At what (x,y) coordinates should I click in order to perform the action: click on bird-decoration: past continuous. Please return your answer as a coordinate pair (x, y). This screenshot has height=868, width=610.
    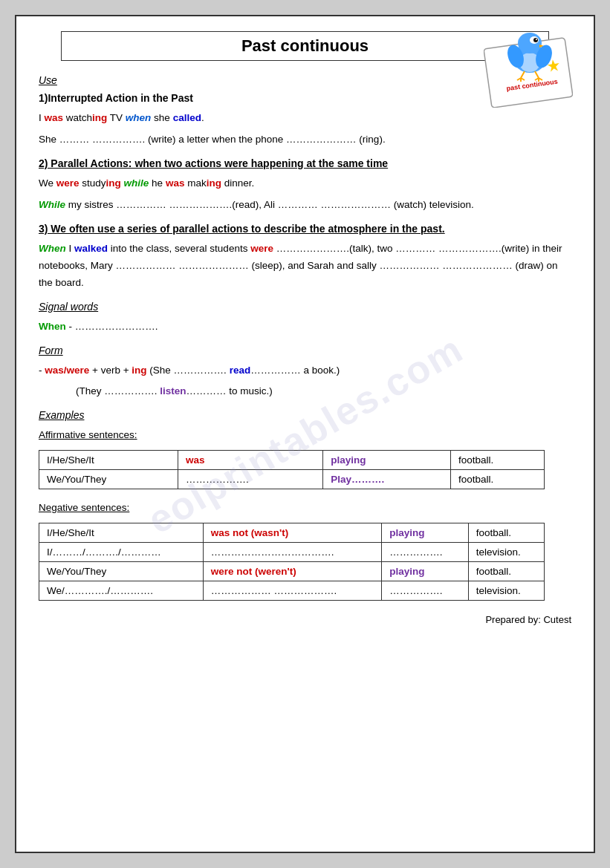
    Looking at the image, I should click on (528, 68).